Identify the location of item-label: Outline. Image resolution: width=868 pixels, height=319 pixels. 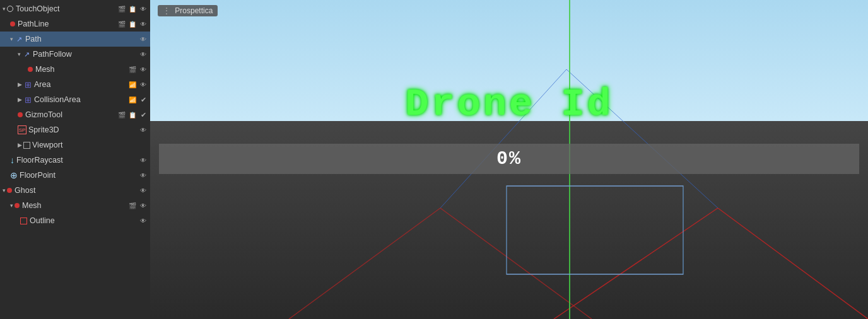
(83, 221).